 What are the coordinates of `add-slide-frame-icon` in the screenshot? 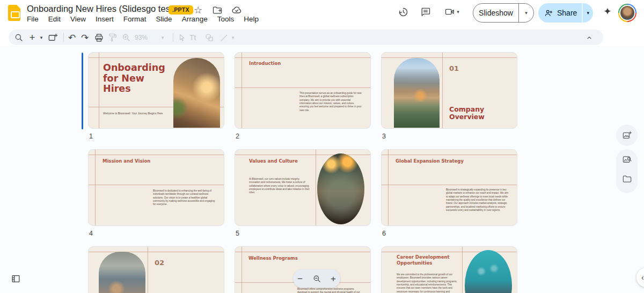 It's located at (53, 38).